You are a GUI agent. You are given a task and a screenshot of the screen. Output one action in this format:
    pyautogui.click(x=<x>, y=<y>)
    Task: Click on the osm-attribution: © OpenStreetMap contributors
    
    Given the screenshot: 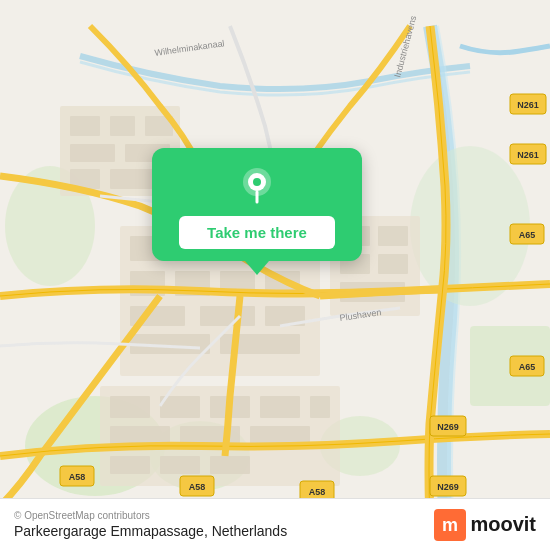 What is the action you would take?
    pyautogui.click(x=150, y=516)
    